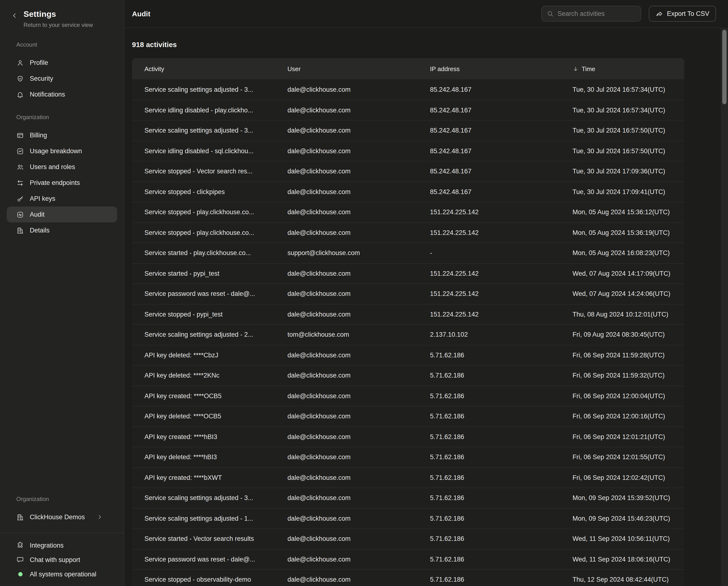  I want to click on column-header-user: User, so click(359, 69).